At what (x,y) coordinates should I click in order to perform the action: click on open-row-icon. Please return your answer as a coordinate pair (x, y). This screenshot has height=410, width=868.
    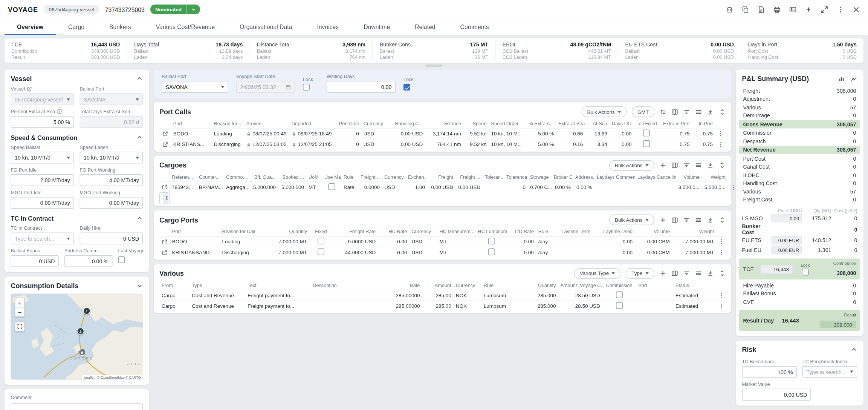
    Looking at the image, I should click on (165, 145).